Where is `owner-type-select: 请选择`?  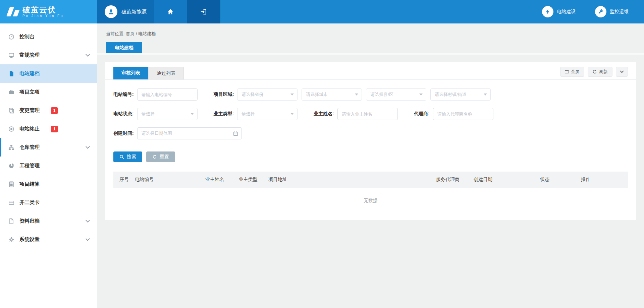 owner-type-select: 请选择 is located at coordinates (267, 114).